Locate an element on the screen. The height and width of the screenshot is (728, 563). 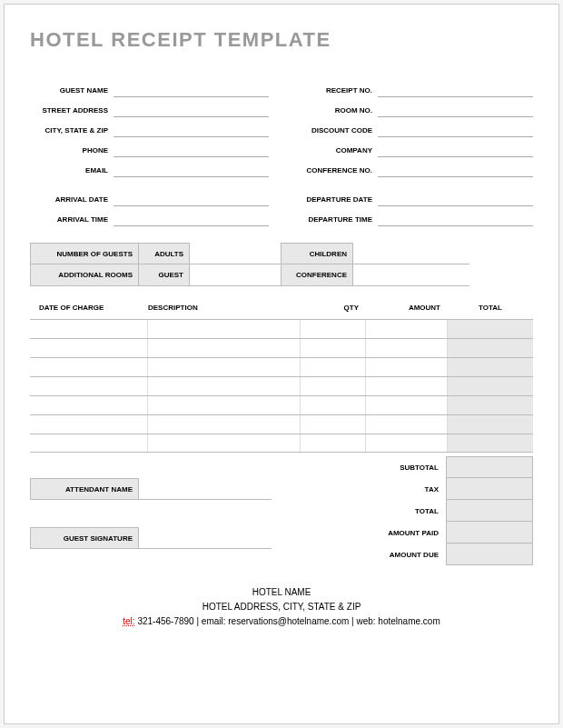
discount-code-input is located at coordinates (456, 127).